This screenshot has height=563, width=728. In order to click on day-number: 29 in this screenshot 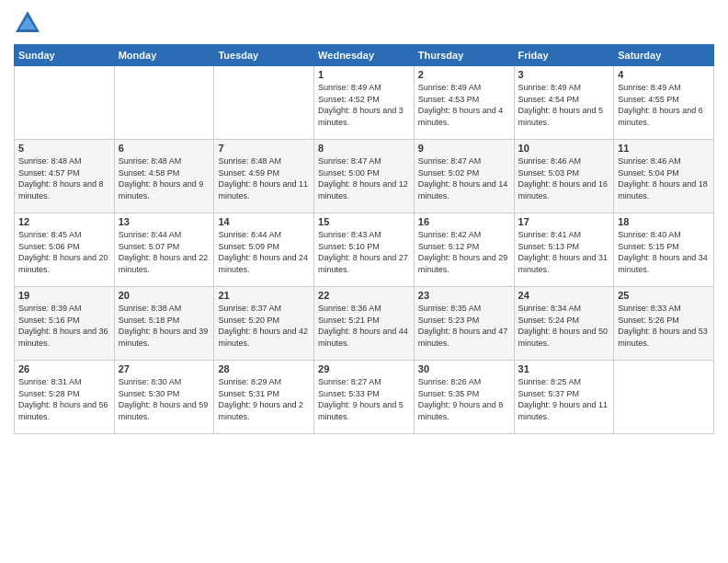, I will do `click(364, 369)`.